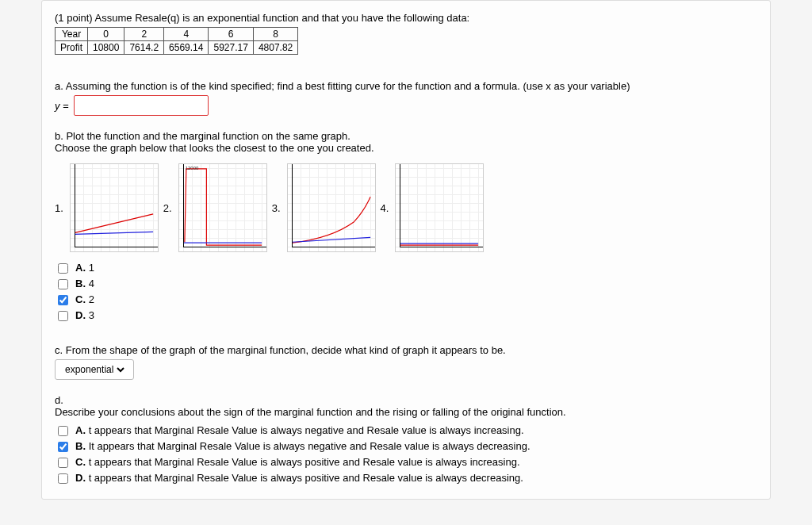 This screenshot has height=525, width=812. Describe the element at coordinates (92, 316) in the screenshot. I see `choice-value: 3` at that location.